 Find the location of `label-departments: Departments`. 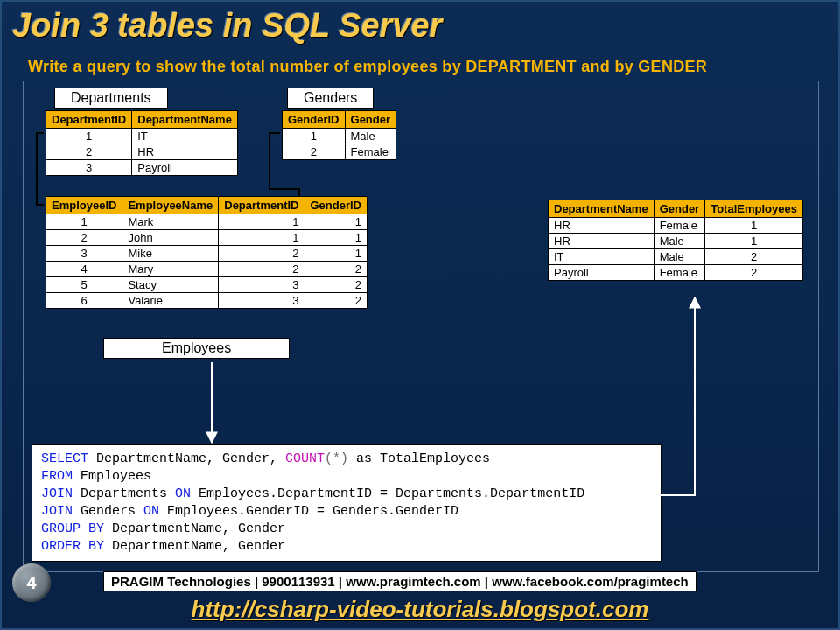

label-departments: Departments is located at coordinates (111, 98).